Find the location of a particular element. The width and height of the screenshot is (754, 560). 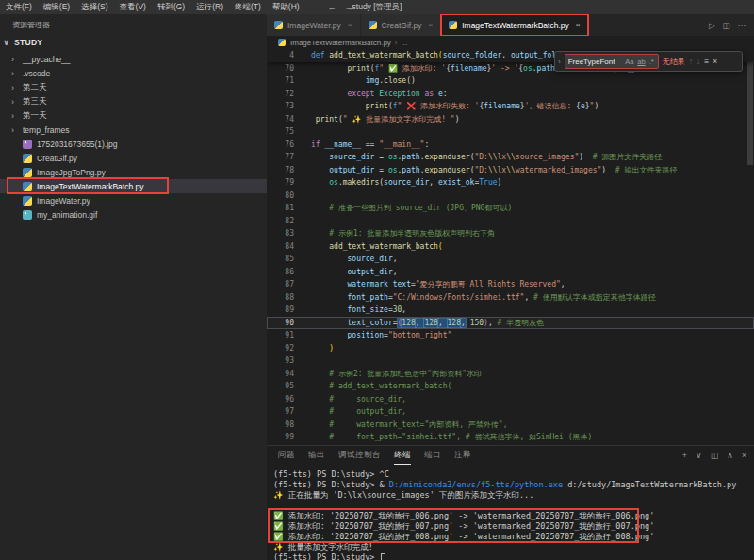

menu-item: 帮助(H) is located at coordinates (287, 8).